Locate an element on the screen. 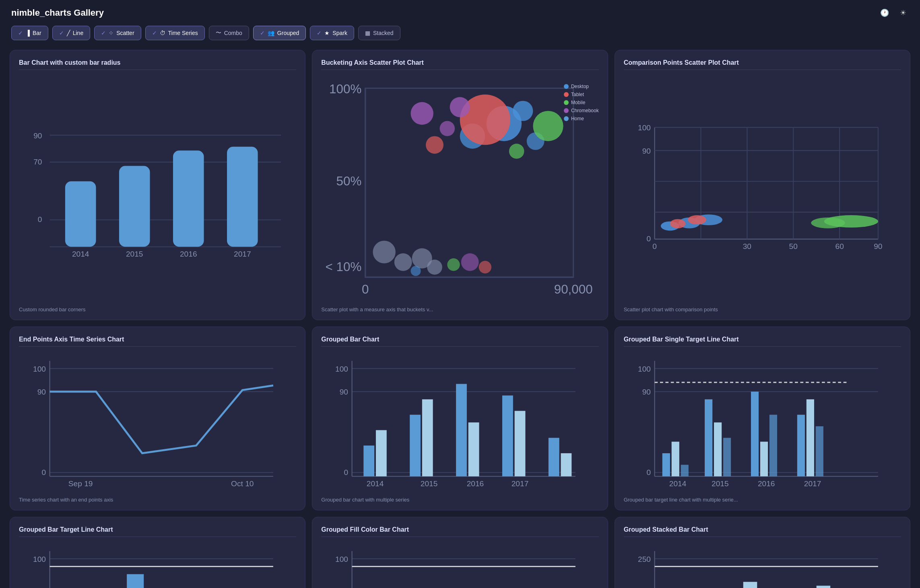  filter-icon: 👥 is located at coordinates (271, 33).